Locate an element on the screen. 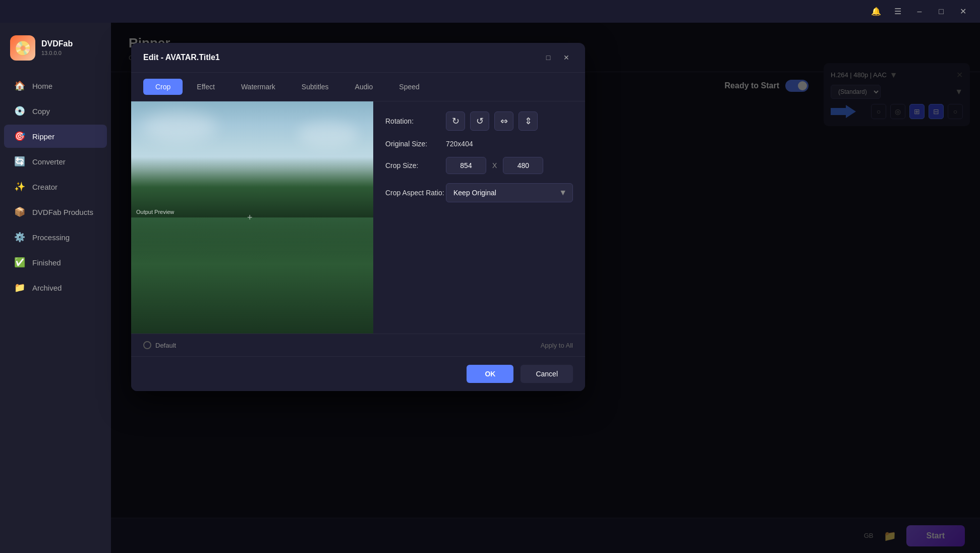 The height and width of the screenshot is (553, 980). original-size-row: Original Size: 720x404 is located at coordinates (479, 144).